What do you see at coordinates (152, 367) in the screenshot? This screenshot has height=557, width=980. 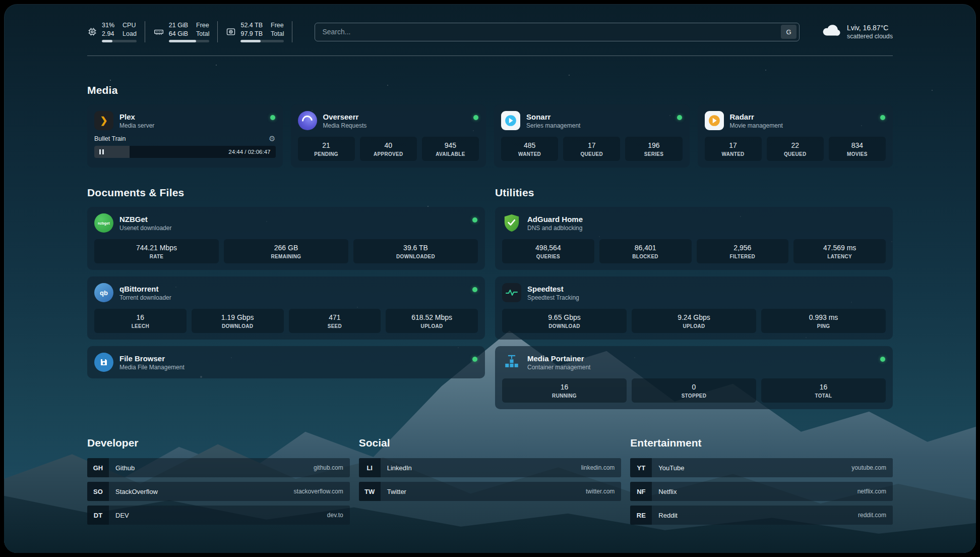 I see `filebrowser-subtitle: Media File Management` at bounding box center [152, 367].